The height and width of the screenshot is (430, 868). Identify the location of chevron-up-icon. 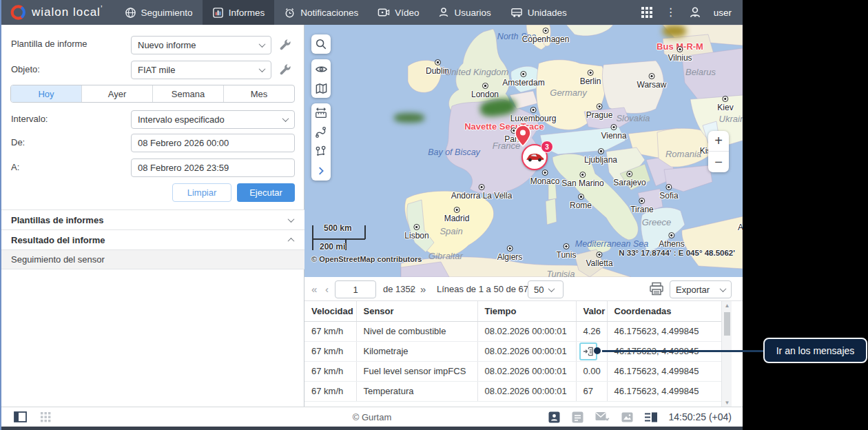
(291, 240).